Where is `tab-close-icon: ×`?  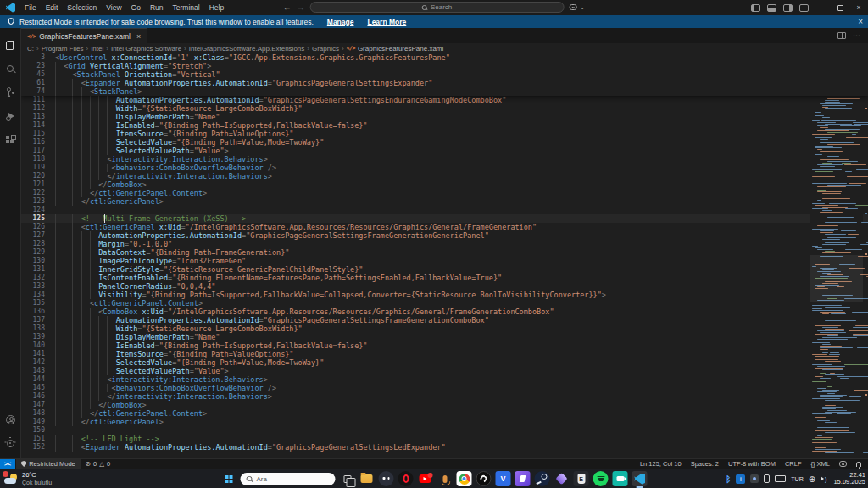 tab-close-icon: × is located at coordinates (139, 36).